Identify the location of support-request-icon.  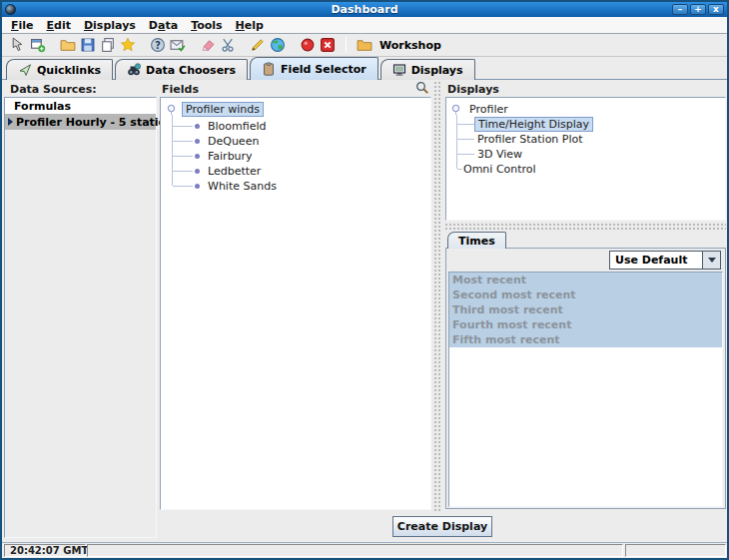
(178, 45).